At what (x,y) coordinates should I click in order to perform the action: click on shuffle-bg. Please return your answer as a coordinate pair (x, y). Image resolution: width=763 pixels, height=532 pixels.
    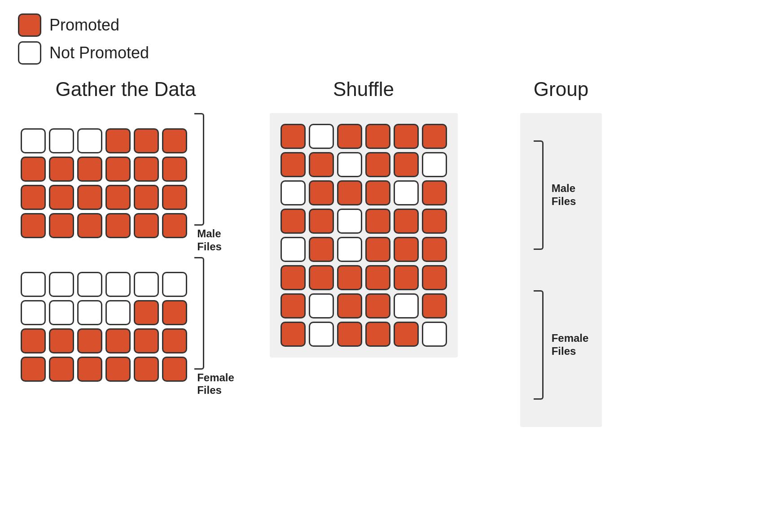
    Looking at the image, I should click on (364, 235).